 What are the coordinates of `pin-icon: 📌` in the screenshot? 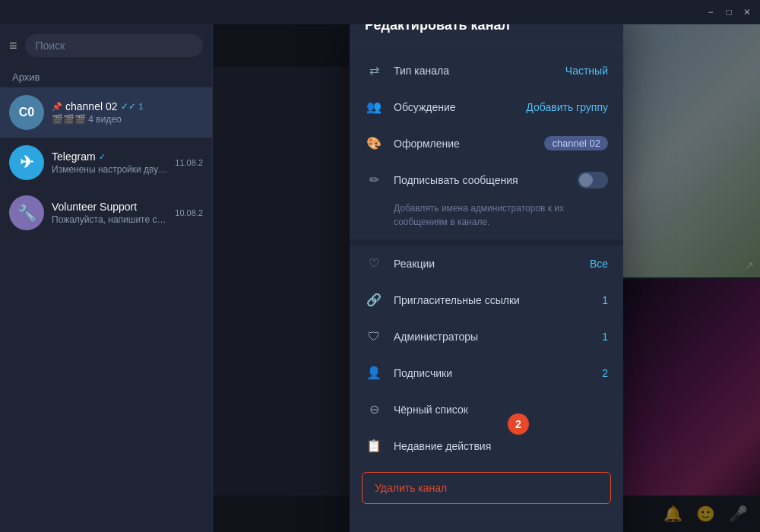 It's located at (57, 106).